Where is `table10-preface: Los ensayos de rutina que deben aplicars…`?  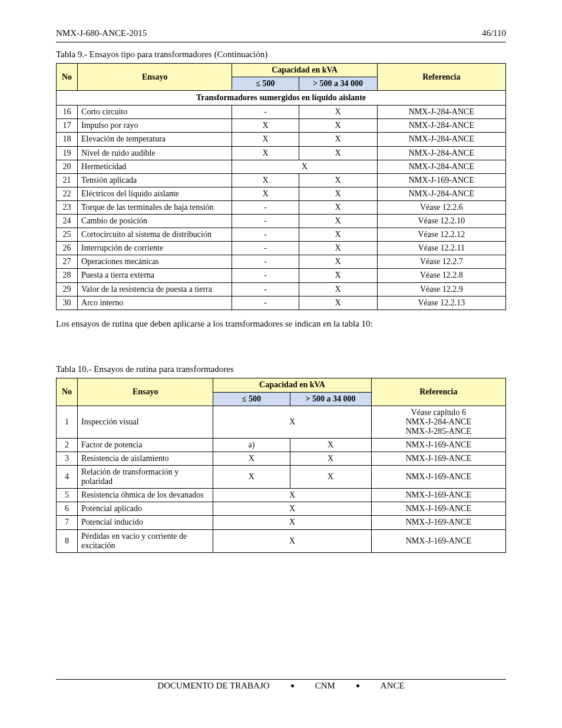 table10-preface: Los ensayos de rutina que deben aplicars… is located at coordinates (281, 324).